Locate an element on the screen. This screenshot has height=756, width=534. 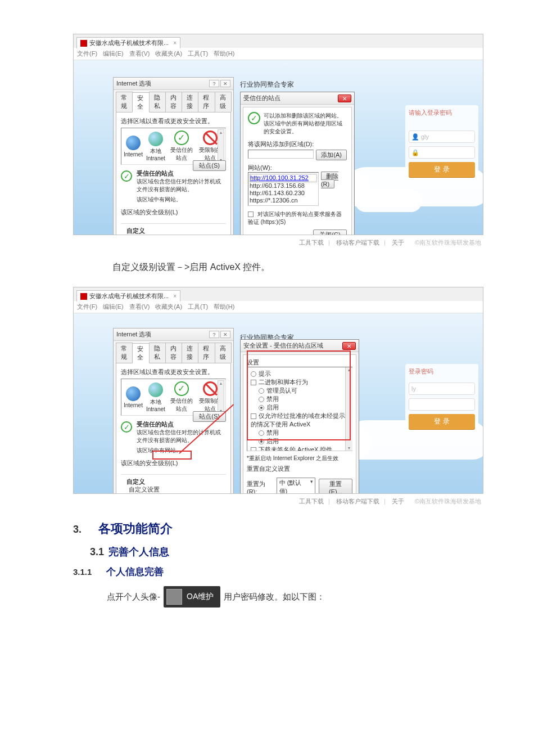
internet-options-dialog: Internet 选项 ? ✕ 常规 安全 隐私 内容 连接 程序 高级 选 is located at coordinates (173, 156).